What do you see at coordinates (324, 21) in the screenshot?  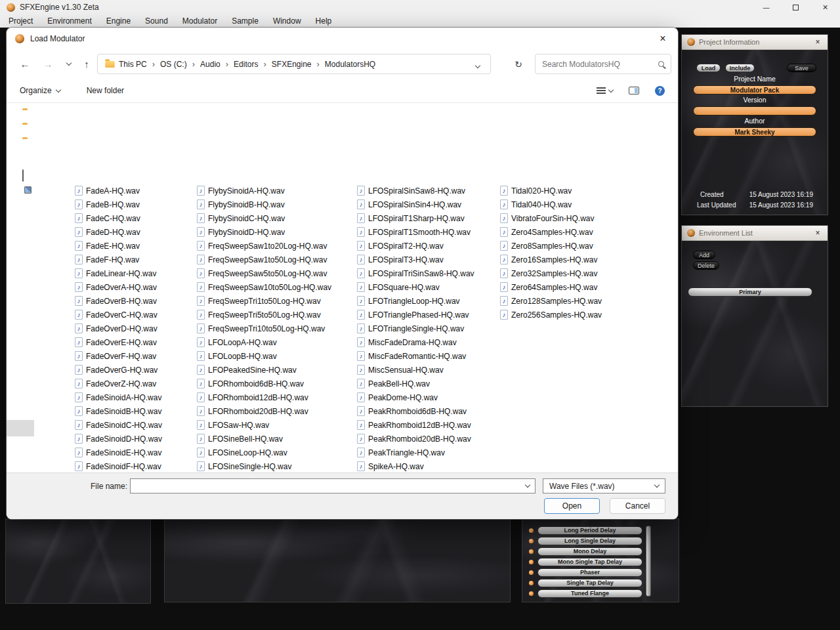 I see `menu-item: Help` at bounding box center [324, 21].